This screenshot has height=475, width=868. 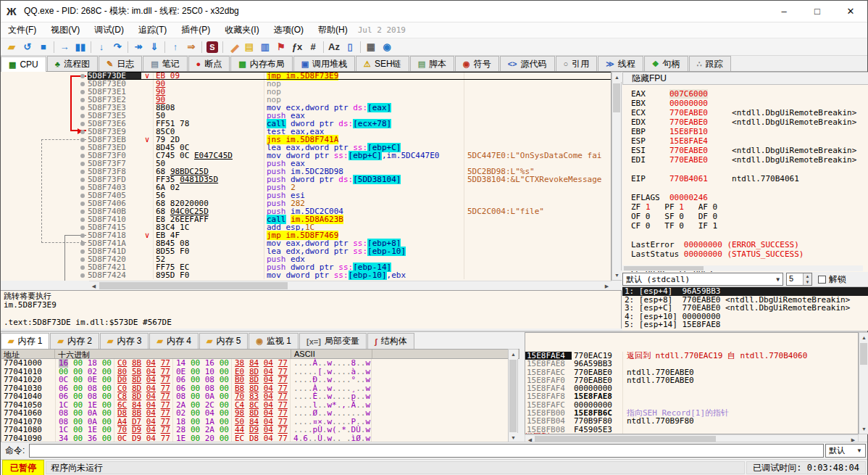 What do you see at coordinates (349, 251) in the screenshot?
I see `disasm-row: 5D8F741D8D55 F0lea edx,dword ptr ss:[ebp…` at bounding box center [349, 251].